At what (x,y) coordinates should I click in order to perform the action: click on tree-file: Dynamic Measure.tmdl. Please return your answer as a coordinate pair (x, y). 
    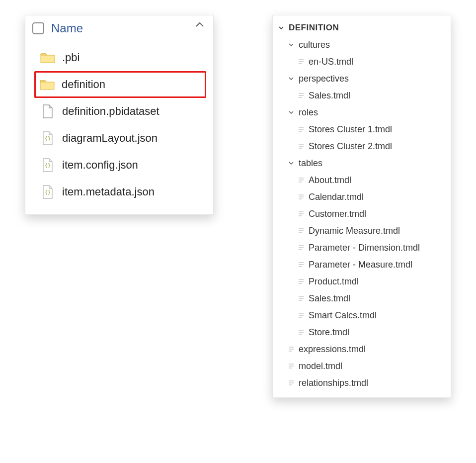
    Looking at the image, I should click on (362, 231).